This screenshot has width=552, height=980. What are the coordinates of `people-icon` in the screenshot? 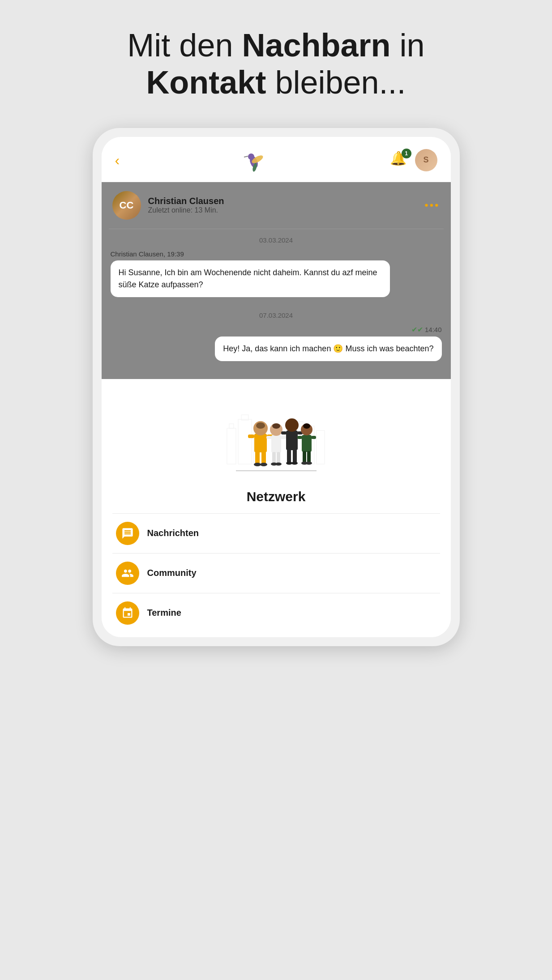 It's located at (128, 573).